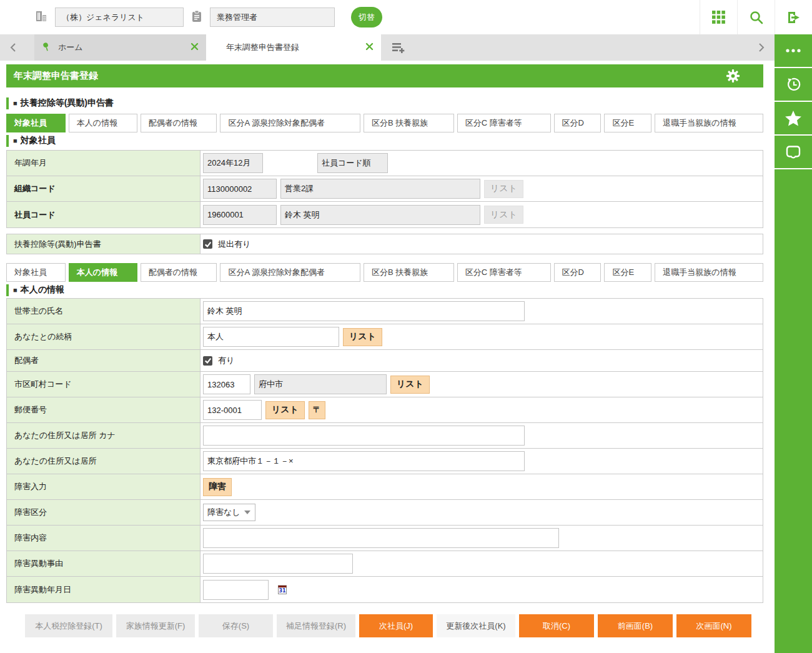  What do you see at coordinates (557, 626) in the screenshot?
I see `cancel-button: 取消(C)` at bounding box center [557, 626].